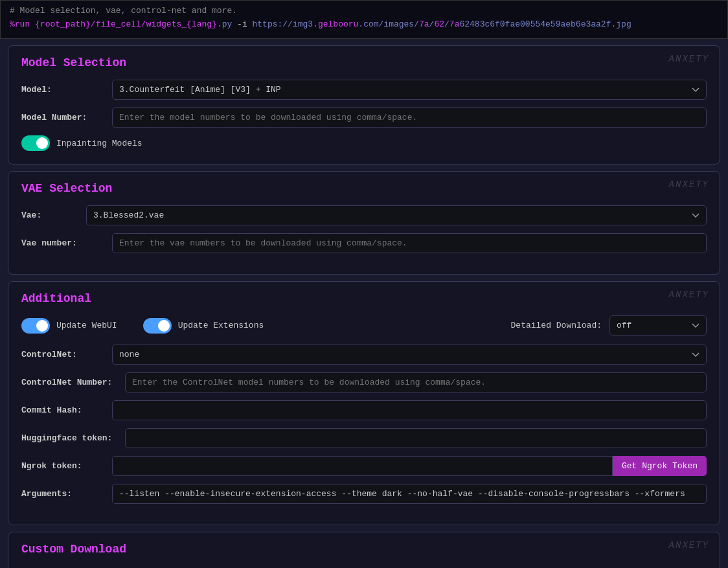 This screenshot has width=728, height=568. Describe the element at coordinates (609, 325) in the screenshot. I see `detailed-download-group: Detailed Download: off on` at that location.